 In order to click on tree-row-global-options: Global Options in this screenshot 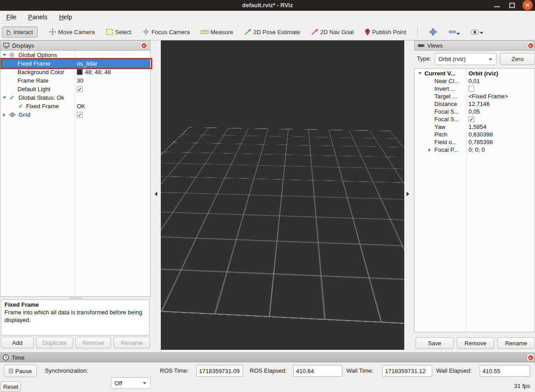, I will do `click(75, 55)`.